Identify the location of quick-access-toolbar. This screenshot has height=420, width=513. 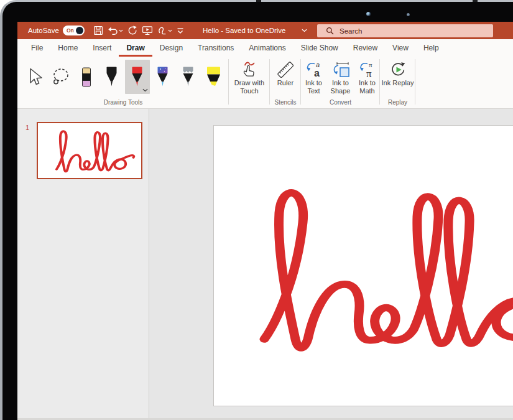
(139, 30).